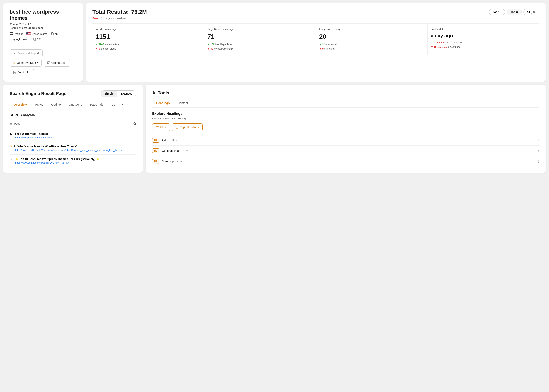 This screenshot has width=549, height=392. I want to click on language-meta: en, so click(54, 34).